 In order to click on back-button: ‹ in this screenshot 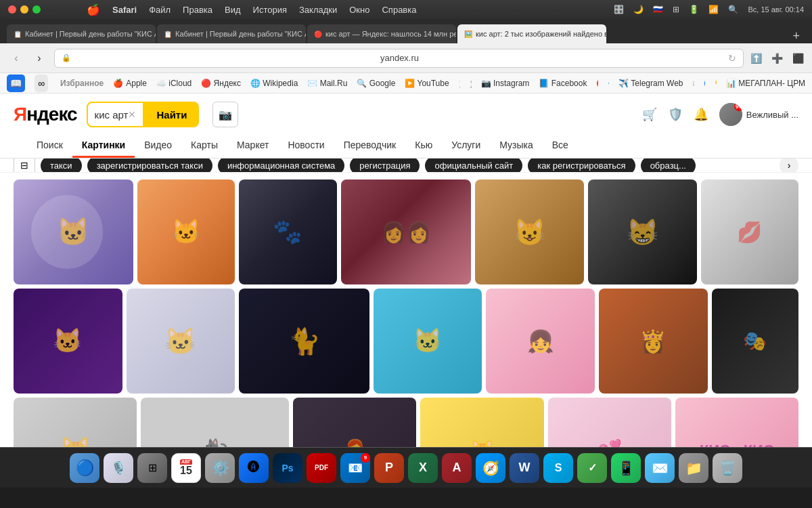, I will do `click(16, 58)`.